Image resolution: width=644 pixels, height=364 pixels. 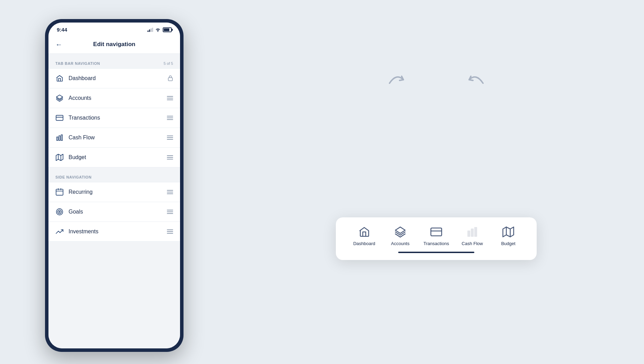 I want to click on tab-bar-preview-items: Dashboard Accounts, so click(x=436, y=236).